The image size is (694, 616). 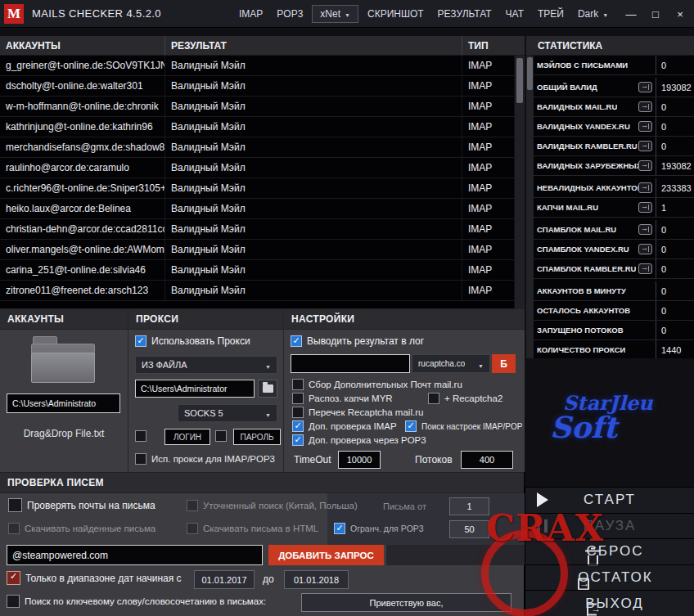 What do you see at coordinates (298, 398) in the screenshot?
I see `recognize-captcha-checkbox` at bounding box center [298, 398].